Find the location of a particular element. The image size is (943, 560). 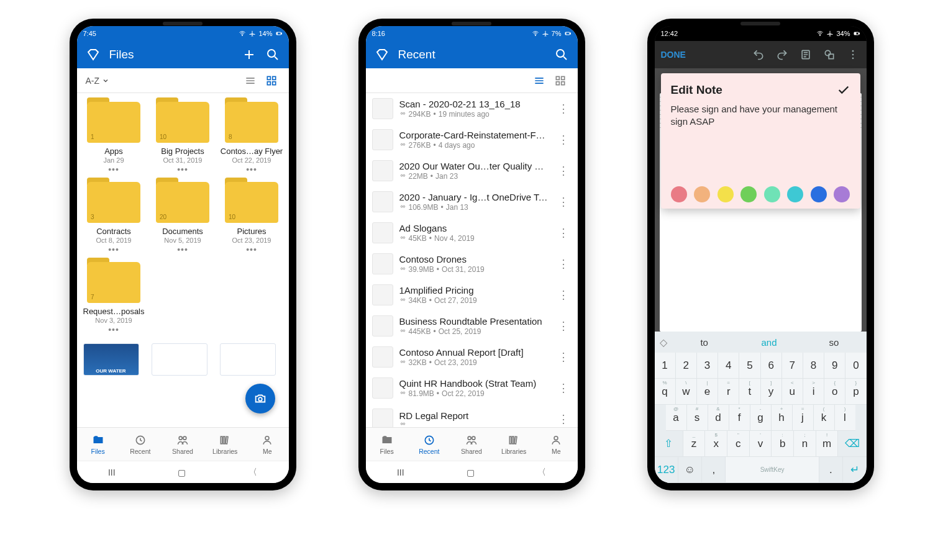

key-m: !m is located at coordinates (827, 444).